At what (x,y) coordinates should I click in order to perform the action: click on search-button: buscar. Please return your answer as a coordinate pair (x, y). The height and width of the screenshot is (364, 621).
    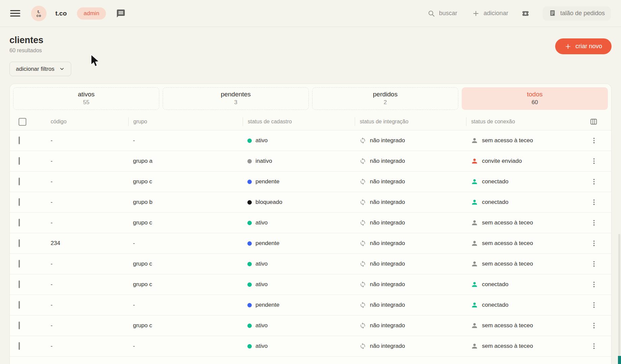
    Looking at the image, I should click on (442, 13).